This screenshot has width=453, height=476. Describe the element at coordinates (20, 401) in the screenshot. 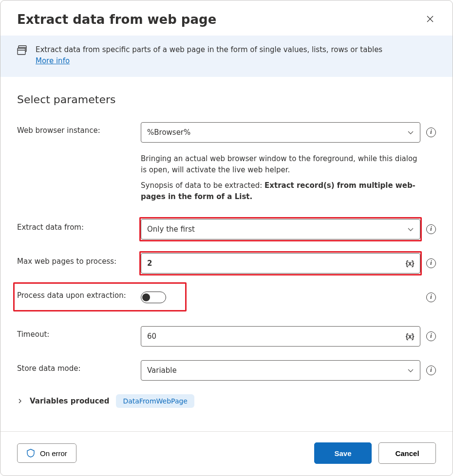

I see `chevron-right-icon` at that location.